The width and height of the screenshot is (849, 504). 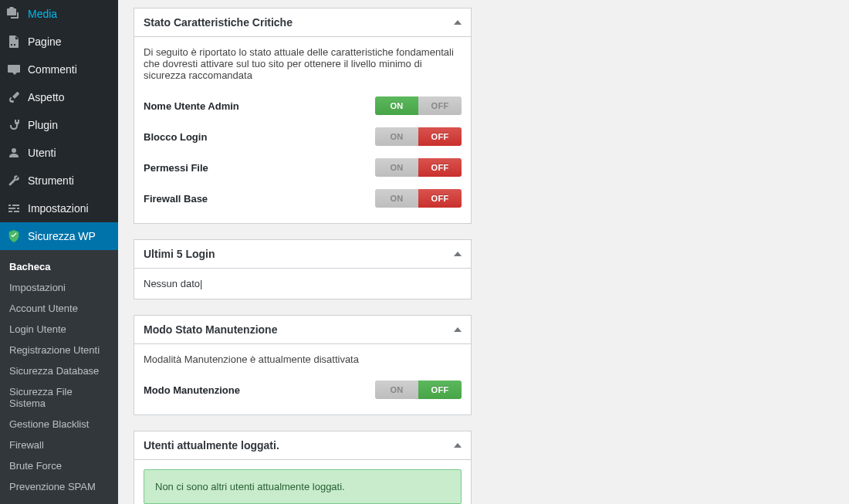 I want to click on page-icon, so click(x=14, y=42).